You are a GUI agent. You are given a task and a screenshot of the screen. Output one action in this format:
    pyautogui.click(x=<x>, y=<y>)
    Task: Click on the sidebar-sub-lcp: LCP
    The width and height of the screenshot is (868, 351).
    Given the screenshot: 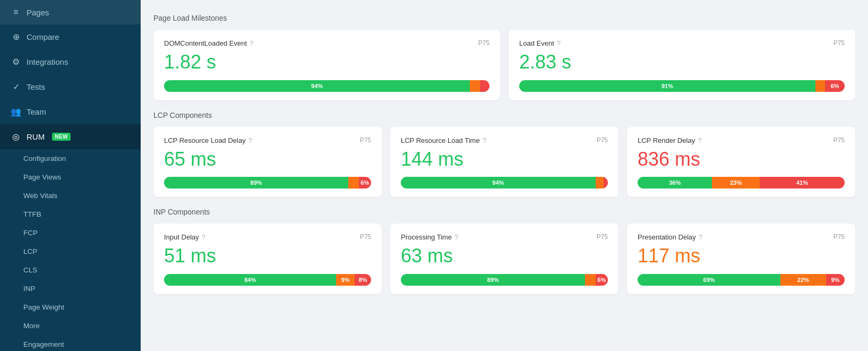 What is the action you would take?
    pyautogui.click(x=70, y=252)
    